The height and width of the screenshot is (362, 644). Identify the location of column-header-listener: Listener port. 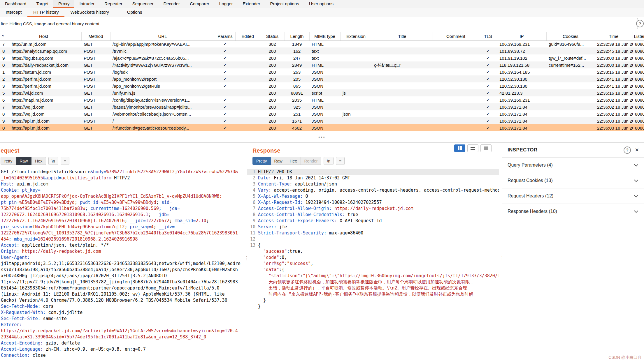
(638, 36).